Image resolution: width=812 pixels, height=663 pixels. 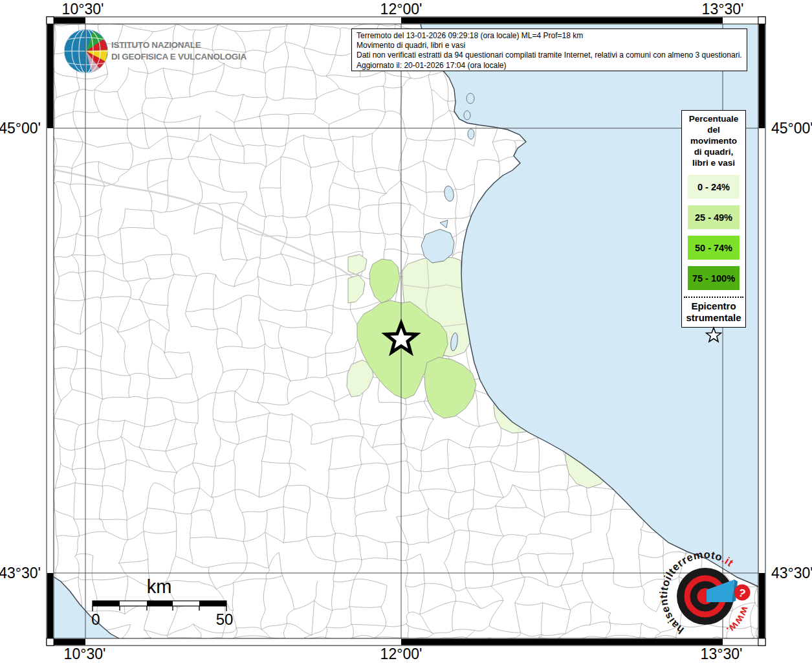 I want to click on info-line-updated: Aggiornato il: 20-01-2026 17:04 (ora loc…, so click(x=549, y=66).